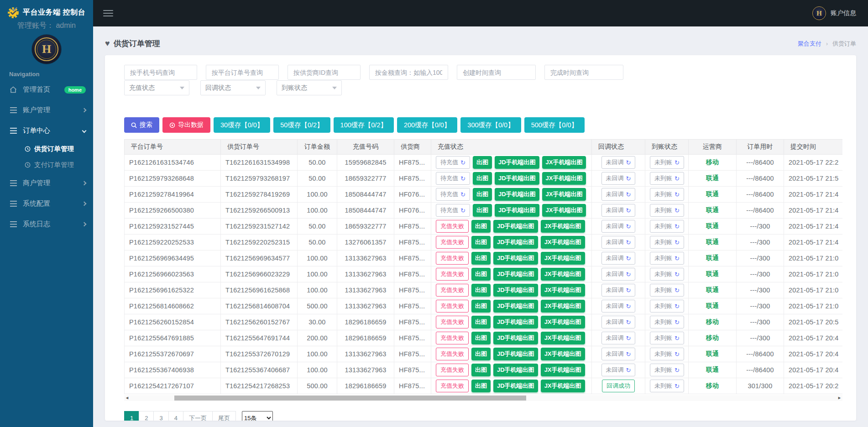  Describe the element at coordinates (47, 224) in the screenshot. I see `sidebar-item-system-logs: 系统日志` at that location.